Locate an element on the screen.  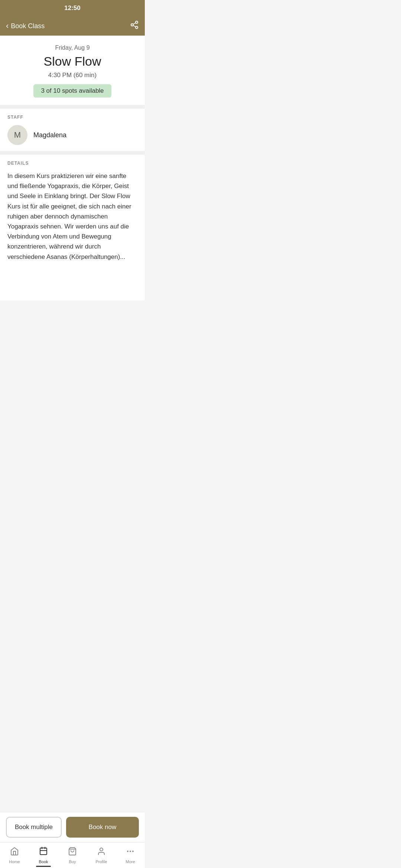
details-section-label: DETAILS is located at coordinates (72, 163).